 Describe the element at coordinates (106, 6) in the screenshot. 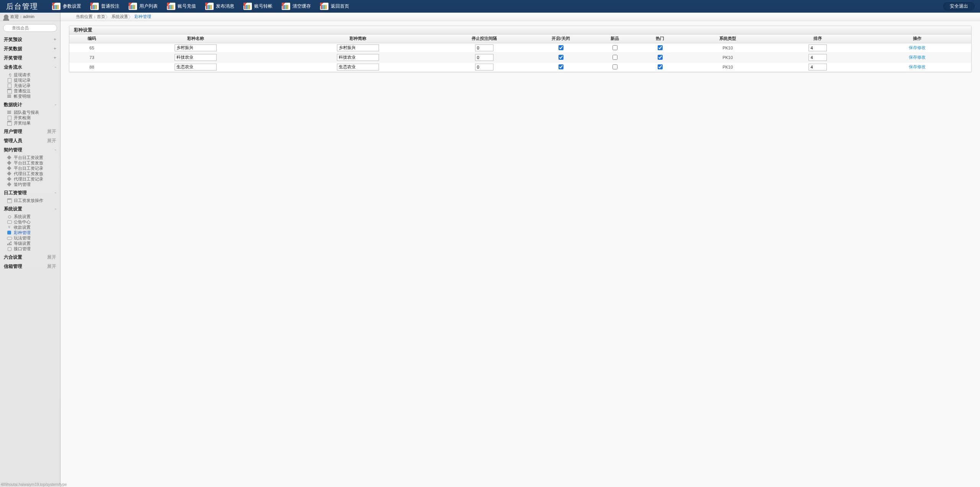

I see `topnav-item-1: 普通投注` at that location.